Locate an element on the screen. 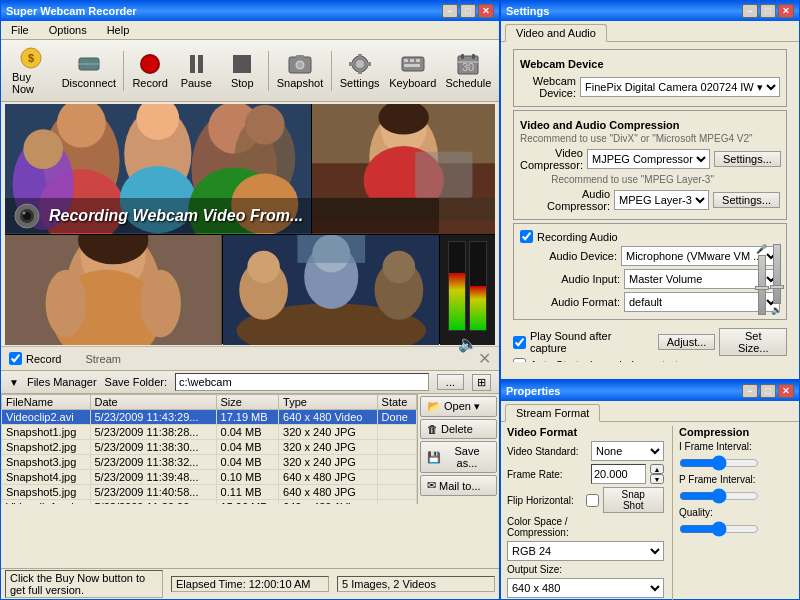 This screenshot has height=600, width=800. main-window-title: Super Webcam Recorder is located at coordinates (72, 11).